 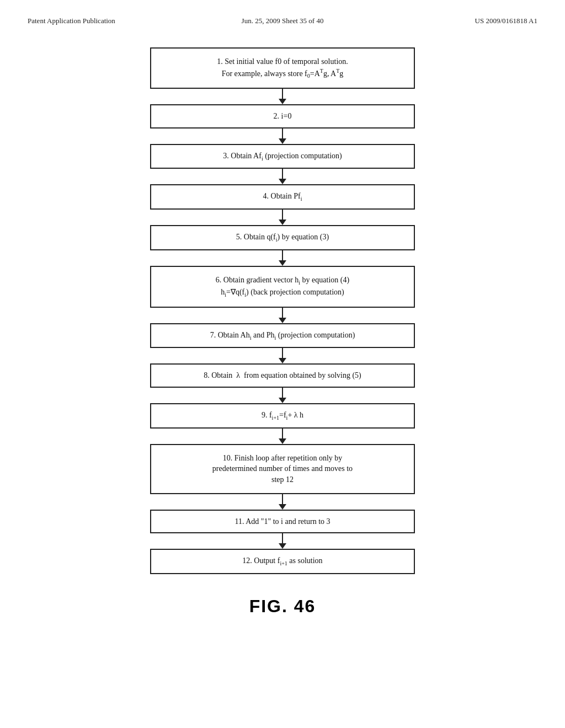 What do you see at coordinates (282, 238) in the screenshot?
I see `step-5-box: 5. Obtain q(fi) by equation (3)` at bounding box center [282, 238].